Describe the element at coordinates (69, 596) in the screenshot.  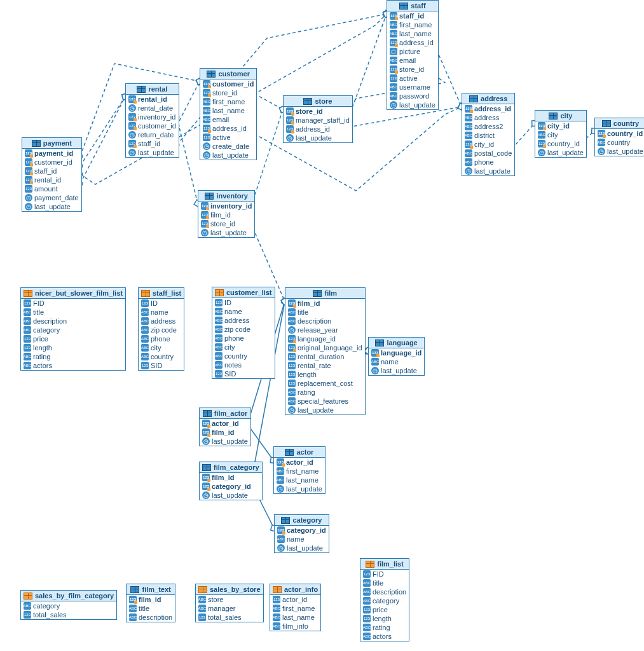
I see `table-header: sales_by_film_category` at that location.